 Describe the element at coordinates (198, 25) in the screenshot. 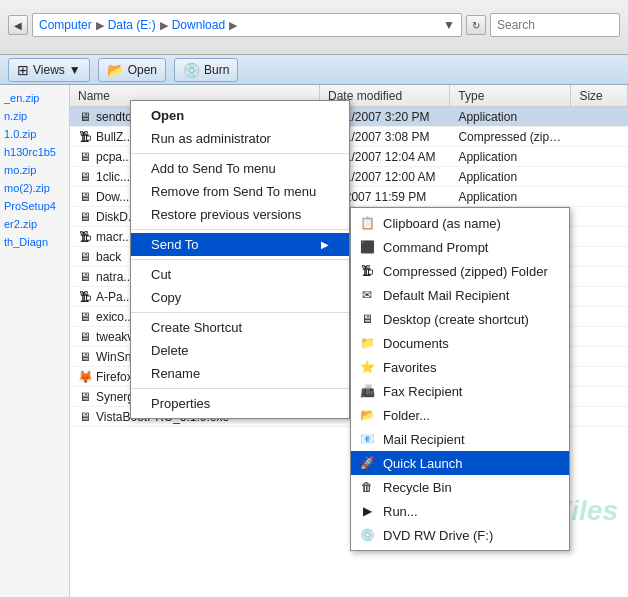

I see `breadcrumb-download: Download` at that location.